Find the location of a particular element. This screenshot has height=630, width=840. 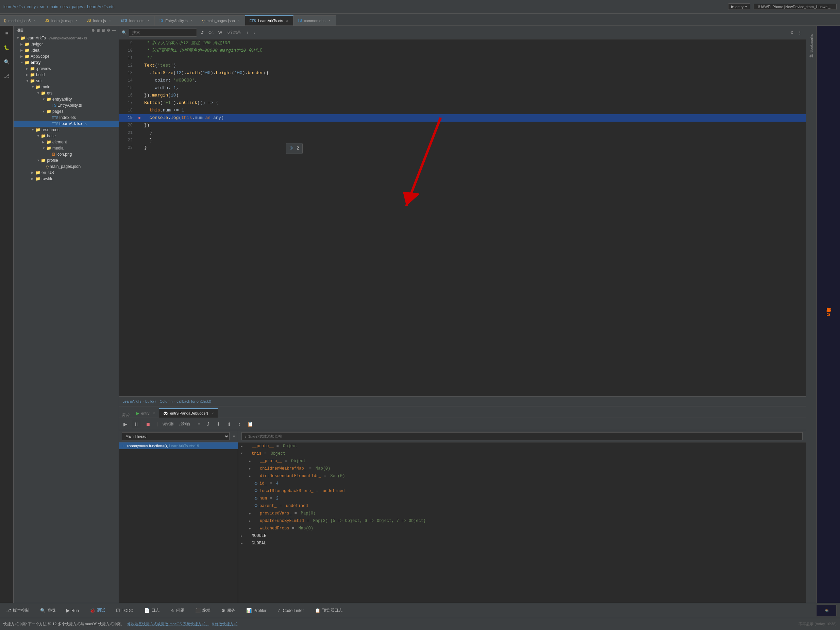

tab-close-learn-ark-ts-ets: × is located at coordinates (287, 21).